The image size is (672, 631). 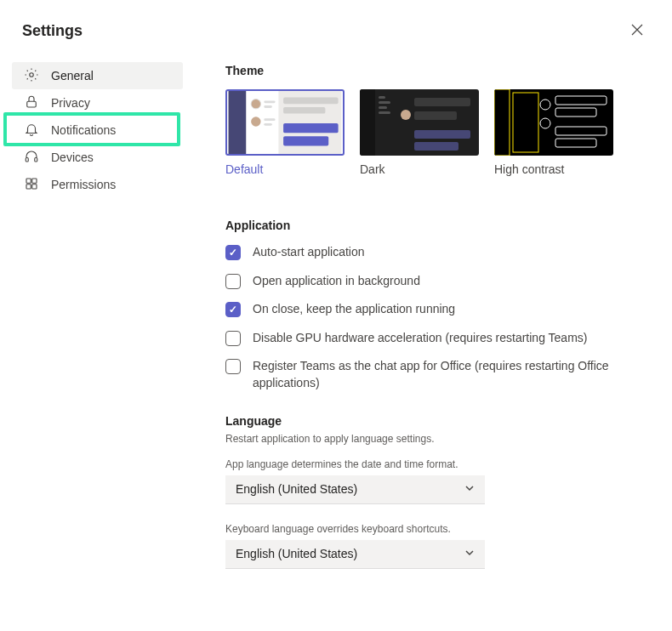 What do you see at coordinates (354, 310) in the screenshot?
I see `checkbox-label: On close, keep the application running` at bounding box center [354, 310].